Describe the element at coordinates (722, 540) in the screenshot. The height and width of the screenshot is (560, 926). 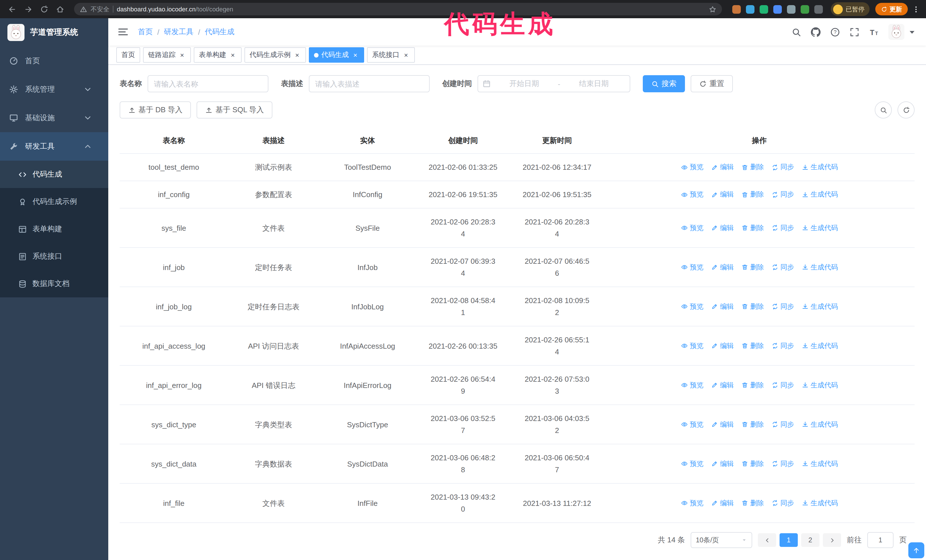
I see `page-size-select: 10条/页` at that location.